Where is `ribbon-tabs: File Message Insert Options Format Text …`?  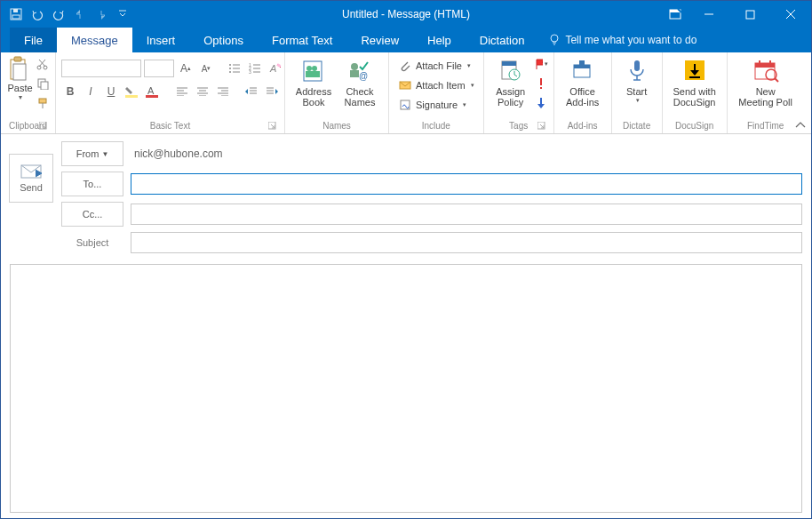
ribbon-tabs: File Message Insert Options Format Text … is located at coordinates (406, 40).